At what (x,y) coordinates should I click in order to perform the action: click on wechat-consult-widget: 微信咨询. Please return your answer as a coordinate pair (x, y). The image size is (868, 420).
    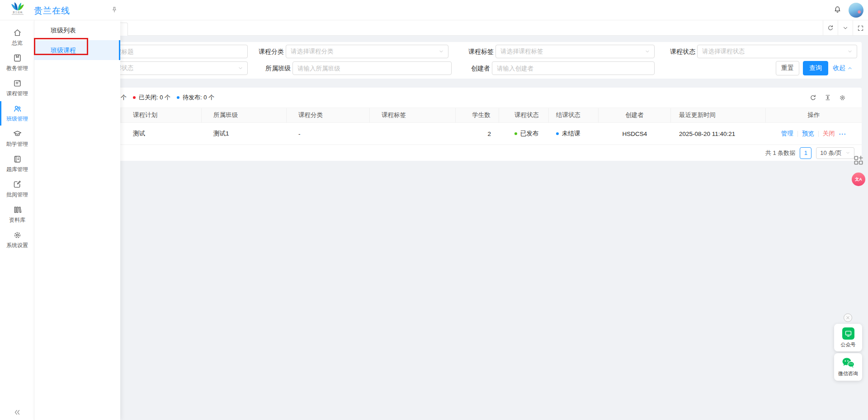
    Looking at the image, I should click on (848, 367).